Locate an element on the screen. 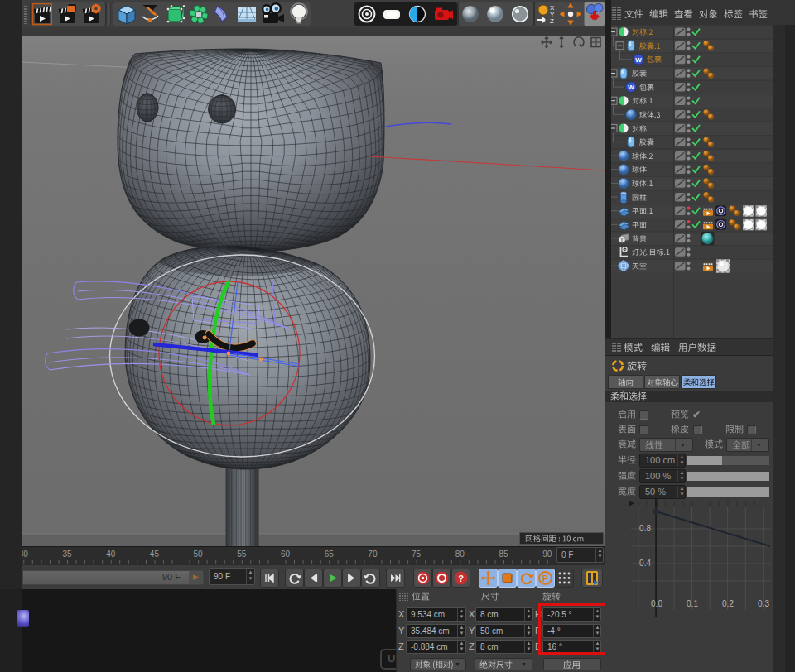 The width and height of the screenshot is (795, 672). svg-text: Z is located at coordinates (552, 22).